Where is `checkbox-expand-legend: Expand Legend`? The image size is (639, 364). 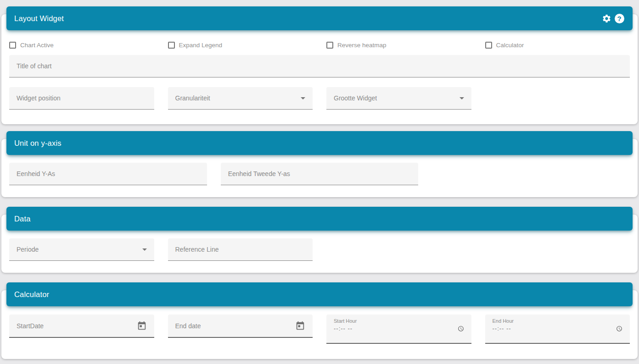
checkbox-expand-legend: Expand Legend is located at coordinates (241, 45).